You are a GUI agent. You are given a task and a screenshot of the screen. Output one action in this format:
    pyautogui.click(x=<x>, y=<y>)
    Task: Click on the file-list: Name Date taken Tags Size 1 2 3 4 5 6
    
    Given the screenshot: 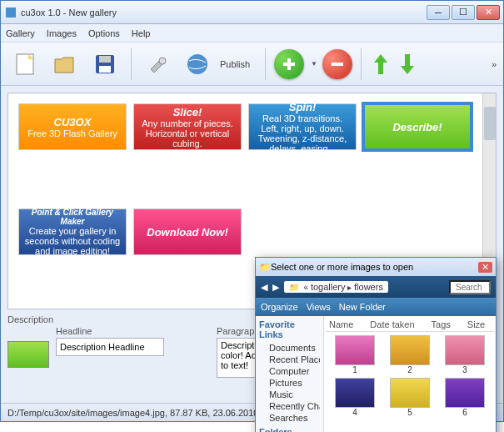 What is the action you would take?
    pyautogui.click(x=410, y=374)
    